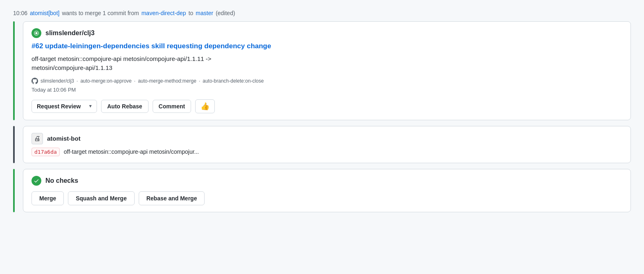 This screenshot has width=644, height=274. Describe the element at coordinates (90, 106) in the screenshot. I see `chevron-down-icon: ▾` at that location.